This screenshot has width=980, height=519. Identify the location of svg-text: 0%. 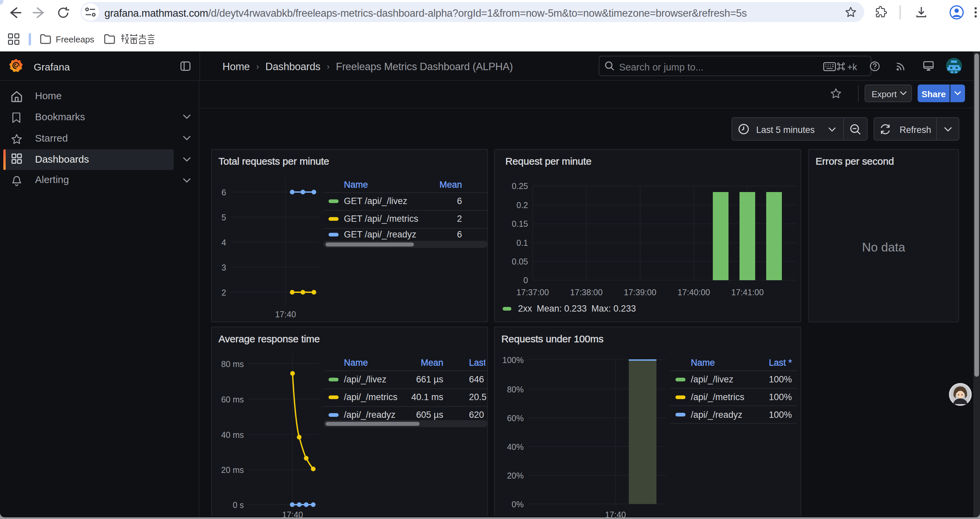
(518, 504).